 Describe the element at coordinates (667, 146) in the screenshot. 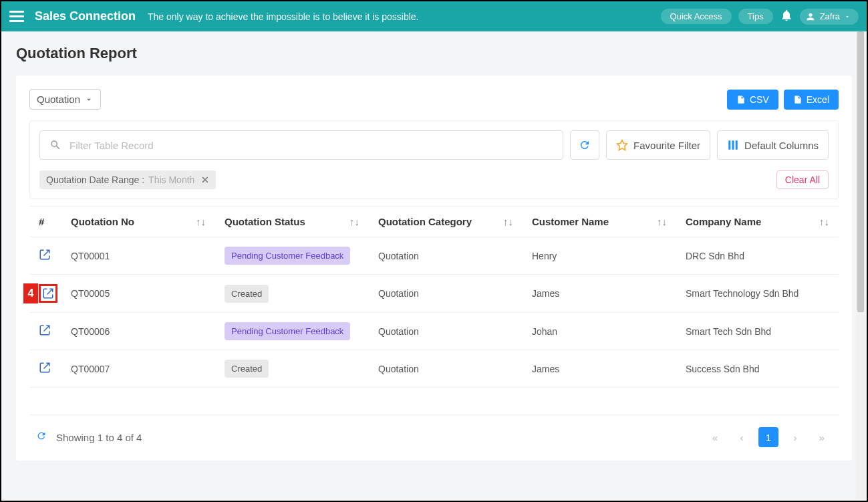

I see `favourite-filter-label: Favourite Filter` at that location.